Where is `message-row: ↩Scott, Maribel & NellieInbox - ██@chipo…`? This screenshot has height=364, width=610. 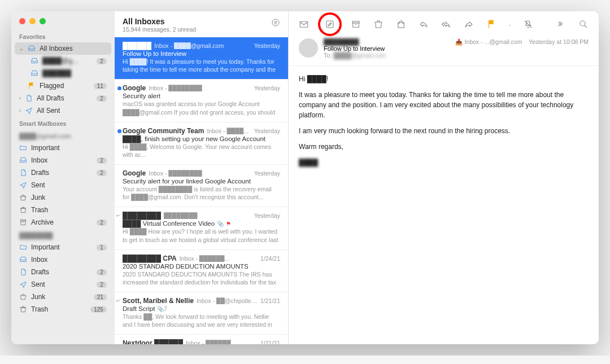 message-row: ↩Scott, Maribel & NellieInbox - ██@chipo… is located at coordinates (201, 314).